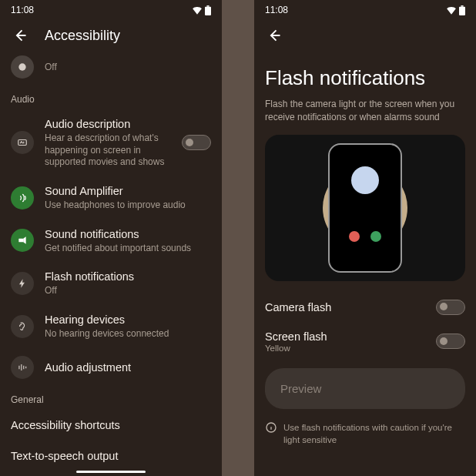 The height and width of the screenshot is (476, 476). Describe the element at coordinates (108, 124) in the screenshot. I see `row-title: Audio description` at that location.